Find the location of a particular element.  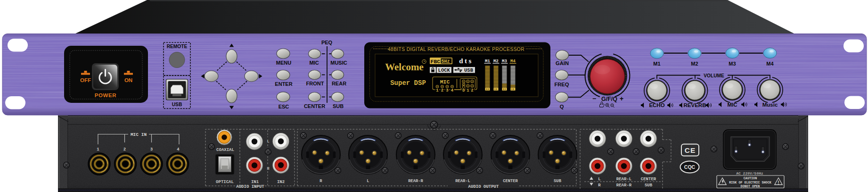

svg-text: Q is located at coordinates (562, 107).